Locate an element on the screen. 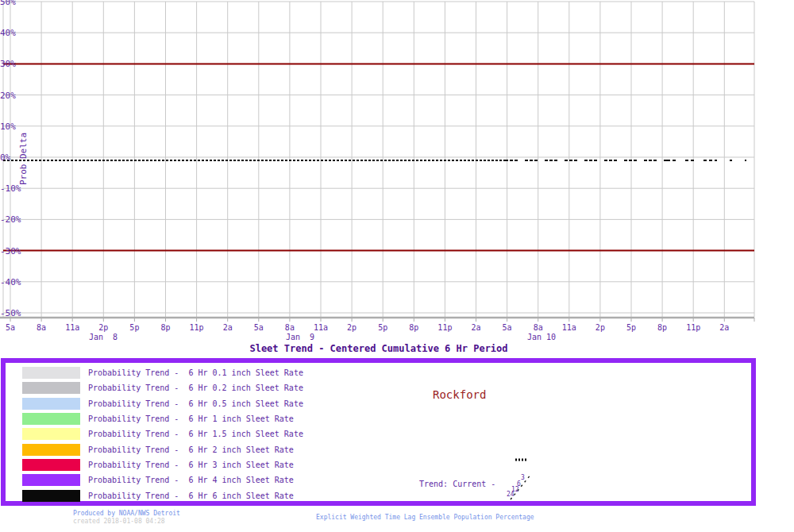 The image size is (794, 532). legend-row: Probability Trend - 6 Hr 0.5 inch Sleet … is located at coordinates (378, 403).